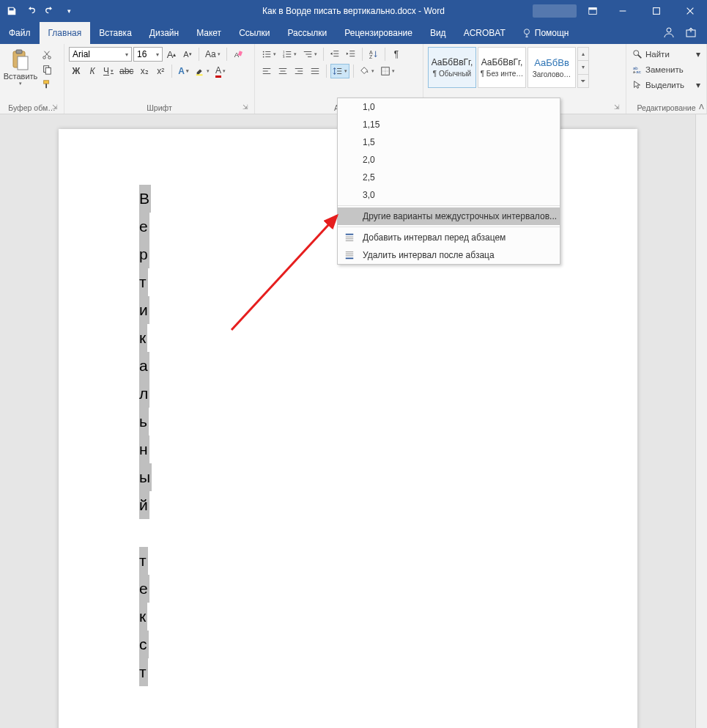  What do you see at coordinates (388, 71) in the screenshot?
I see `borders-button: ▾` at bounding box center [388, 71].